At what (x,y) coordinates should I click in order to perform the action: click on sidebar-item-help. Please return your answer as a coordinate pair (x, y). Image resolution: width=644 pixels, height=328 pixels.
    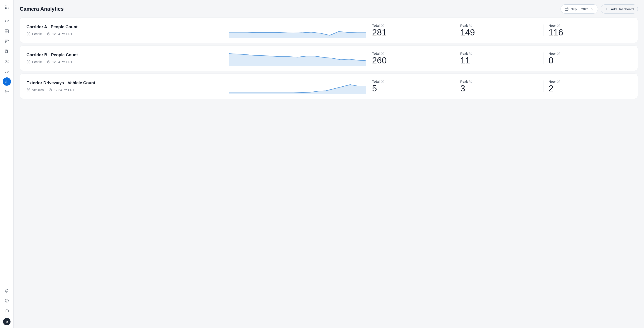
    Looking at the image, I should click on (7, 301).